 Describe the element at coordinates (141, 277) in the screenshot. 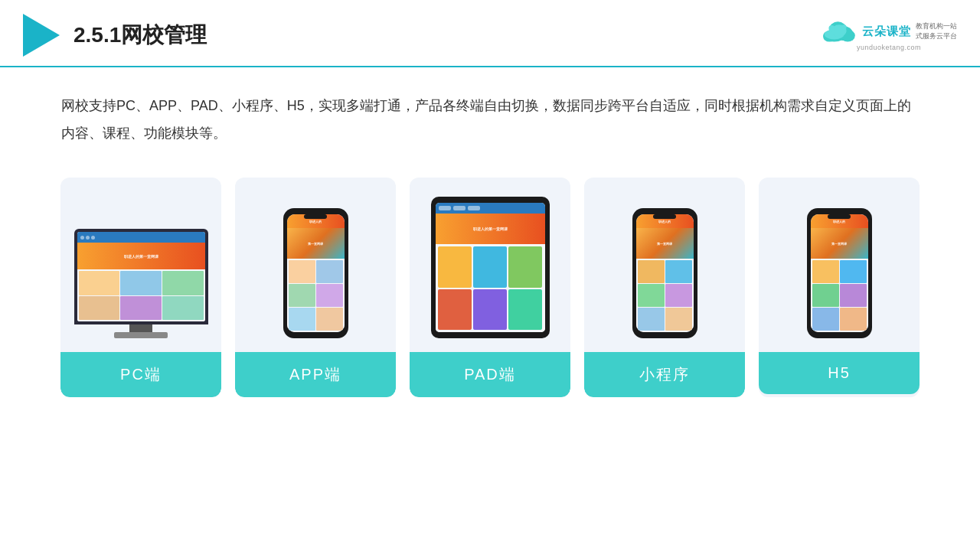

I see `pc-screen-inner: 职进人的第一堂网课` at that location.